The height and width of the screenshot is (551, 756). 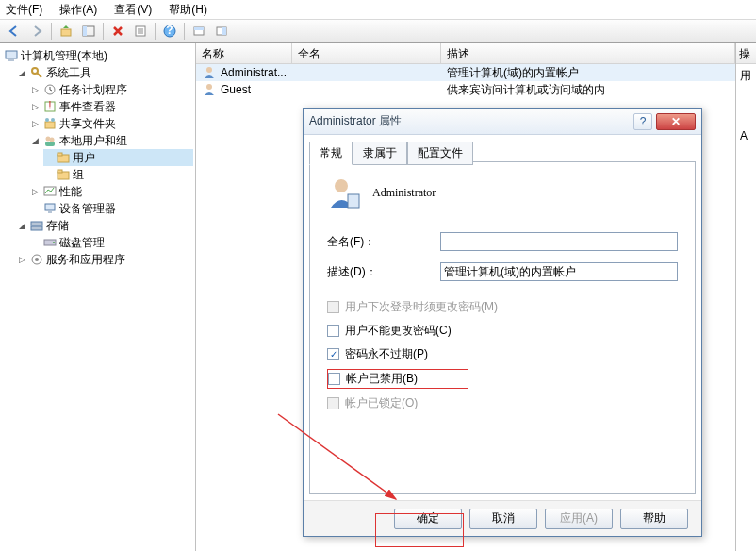 What do you see at coordinates (502, 122) in the screenshot?
I see `dialog-titlebar: Administrator 属性 ? ✕` at bounding box center [502, 122].